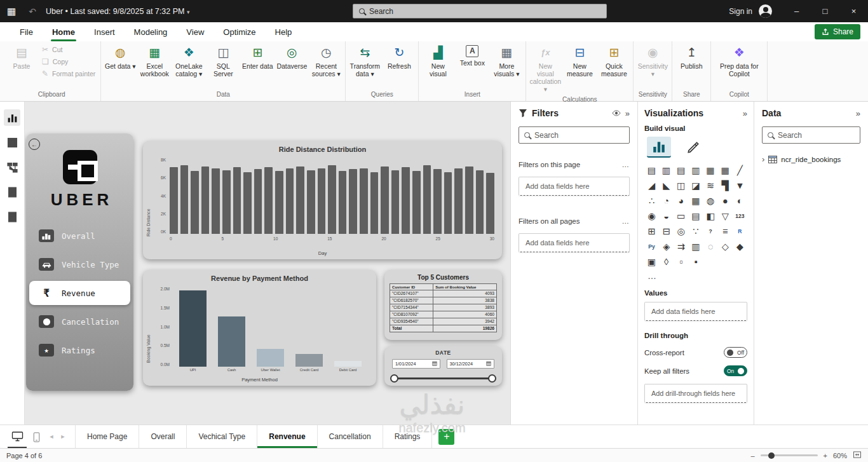 The width and height of the screenshot is (868, 462). I want to click on sidebar-item-cancellation: Cancellation, so click(80, 322).